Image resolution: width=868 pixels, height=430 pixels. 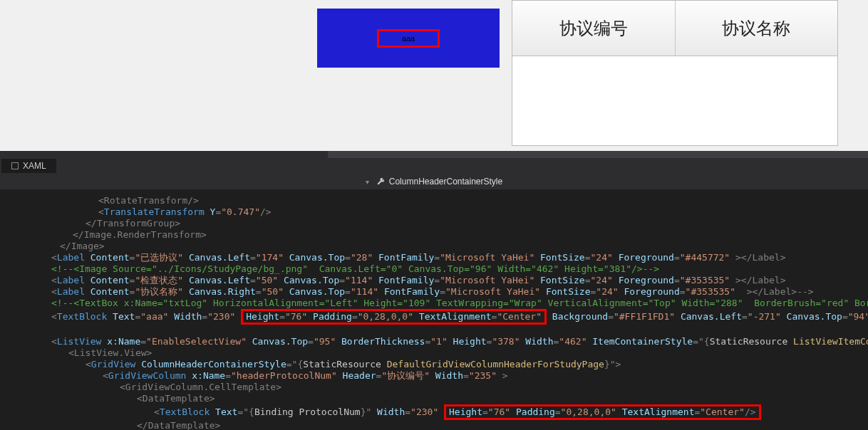 I want to click on tab-icon, so click(x=15, y=166).